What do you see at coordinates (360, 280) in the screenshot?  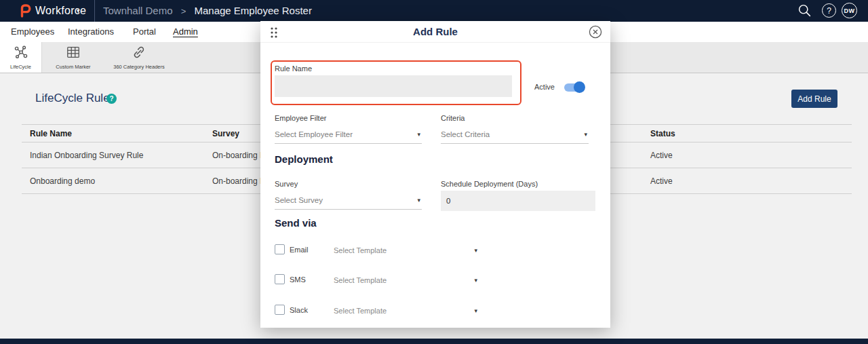 I see `sms-template-placeholder: Select Template` at bounding box center [360, 280].